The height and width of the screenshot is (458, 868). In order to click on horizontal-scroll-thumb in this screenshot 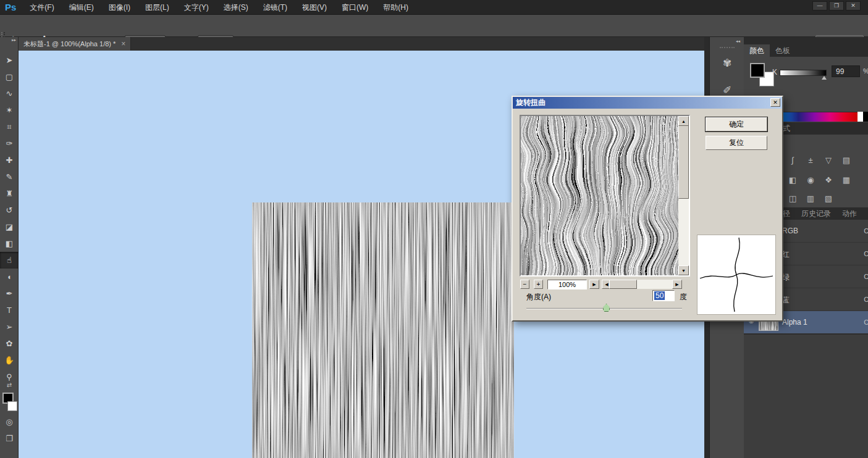, I will do `click(623, 284)`.